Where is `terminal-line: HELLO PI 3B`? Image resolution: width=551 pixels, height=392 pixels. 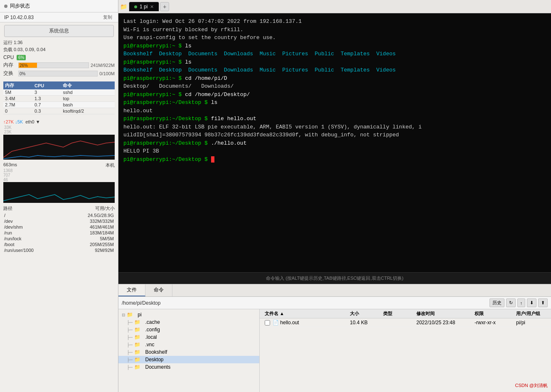 terminal-line: HELLO PI 3B is located at coordinates (335, 151).